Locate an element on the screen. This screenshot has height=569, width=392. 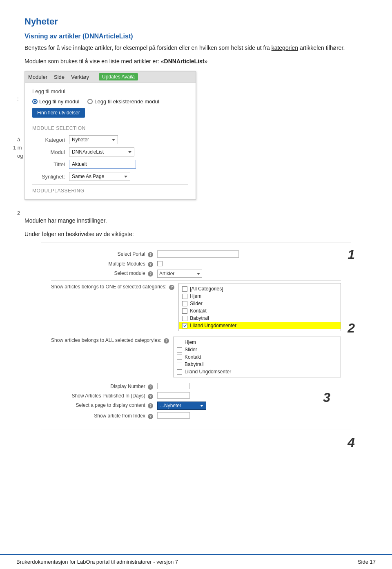
cat-kontakt2-cb is located at coordinates (180, 357).